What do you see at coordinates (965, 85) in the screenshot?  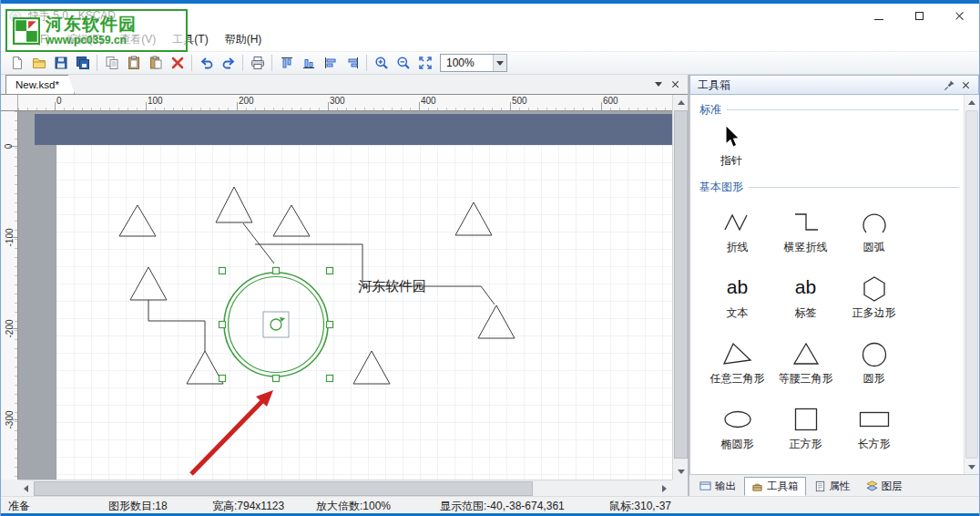 I see `close-panel-button` at bounding box center [965, 85].